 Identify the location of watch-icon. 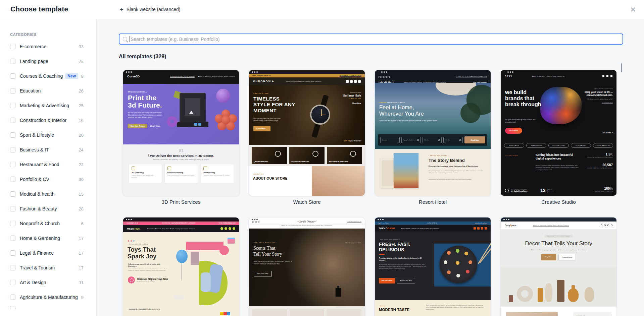
(278, 154).